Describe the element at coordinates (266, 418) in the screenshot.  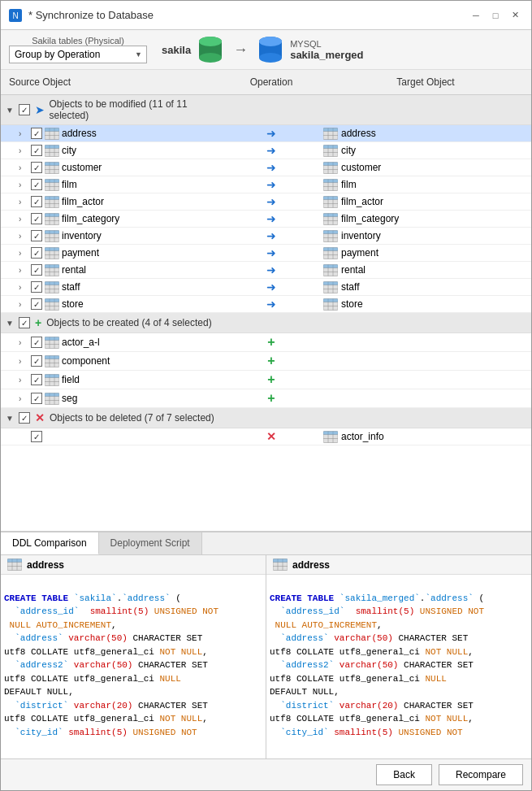
I see `group-delete: ▼ ✓ ✕ Objects to be deleted (7 of 7 sele…` at that location.